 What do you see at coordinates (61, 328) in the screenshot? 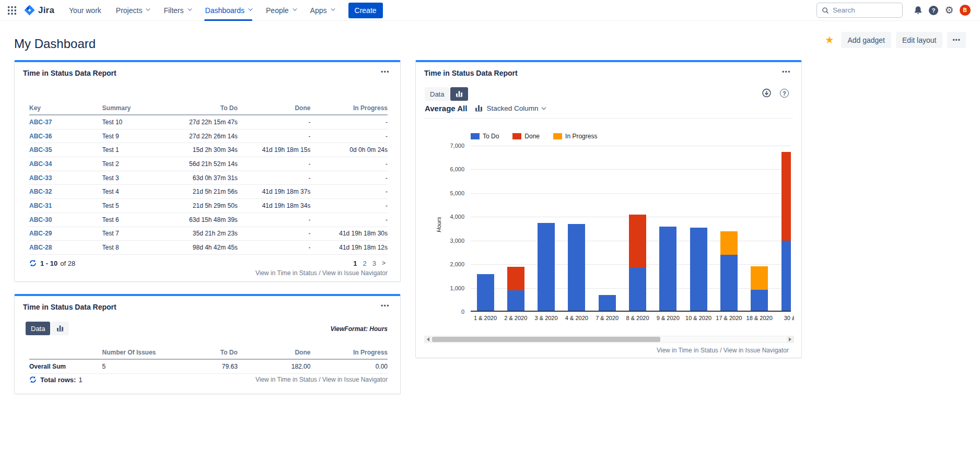
I see `bar-chart-icon` at bounding box center [61, 328].